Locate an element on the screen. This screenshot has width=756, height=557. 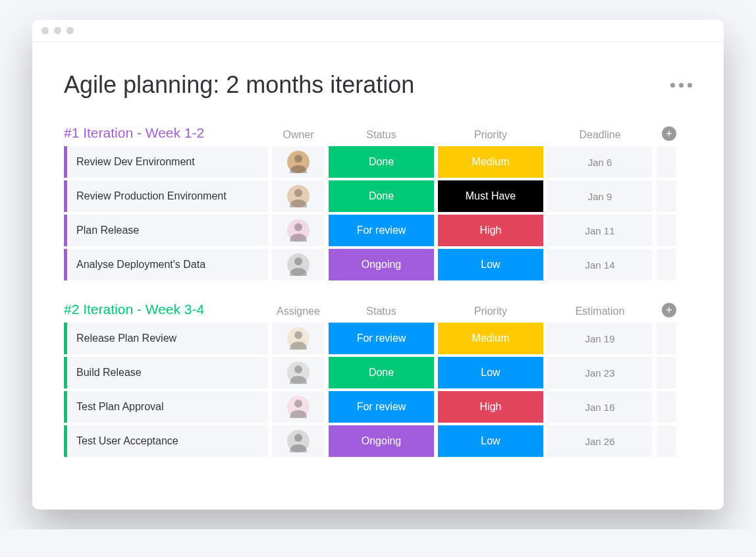
task-row: Test User AcceptanceOngoingLowJan 26 is located at coordinates (378, 441).